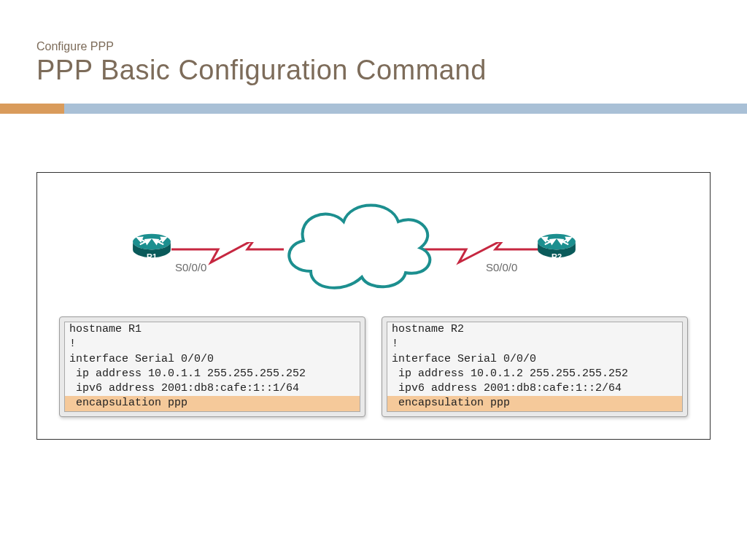 The image size is (747, 560). I want to click on slide-title: PPP Basic Configuration Command, so click(374, 70).